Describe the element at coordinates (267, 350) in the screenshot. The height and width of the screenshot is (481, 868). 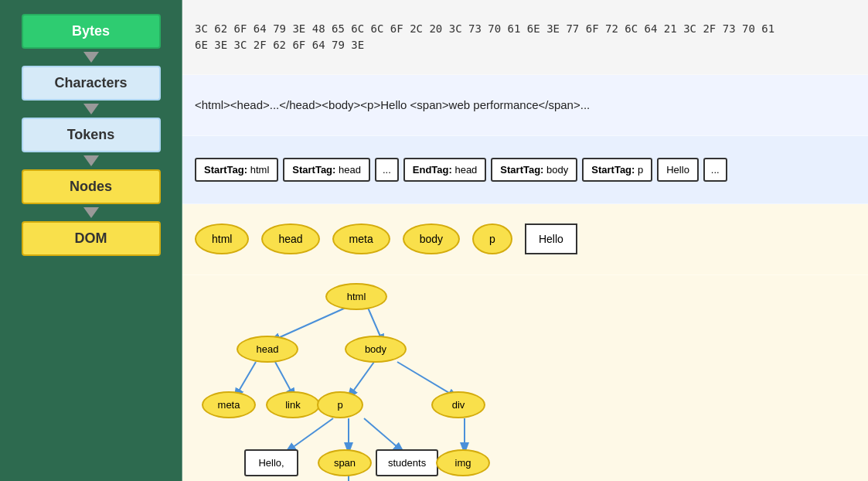
I see `dom-head: head` at that location.